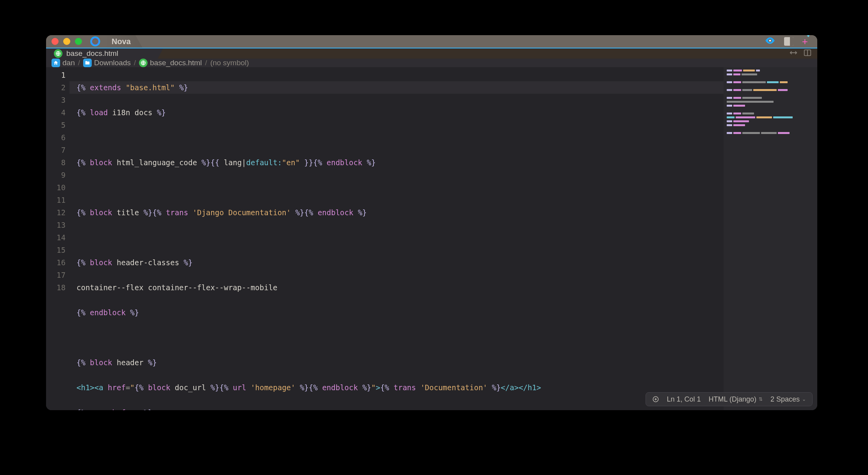  Describe the element at coordinates (808, 54) in the screenshot. I see `split-view-icon` at that location.